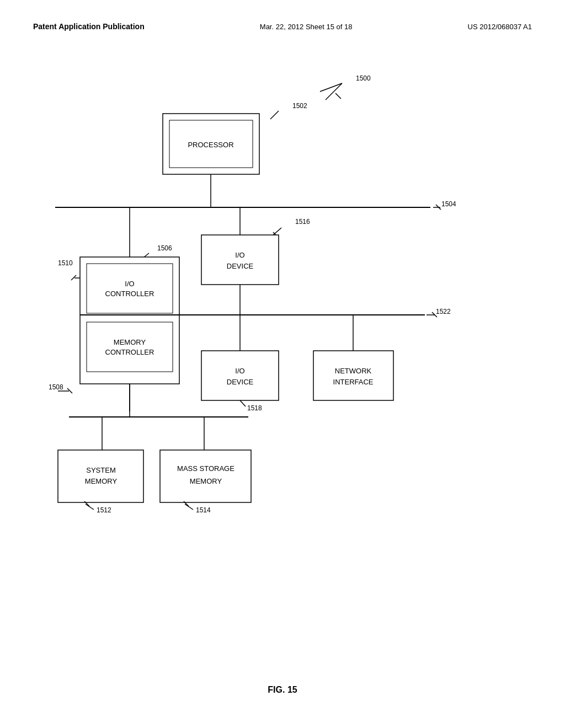 The height and width of the screenshot is (728, 565). What do you see at coordinates (353, 371) in the screenshot?
I see `network-interface-label1: NETWORK` at bounding box center [353, 371].